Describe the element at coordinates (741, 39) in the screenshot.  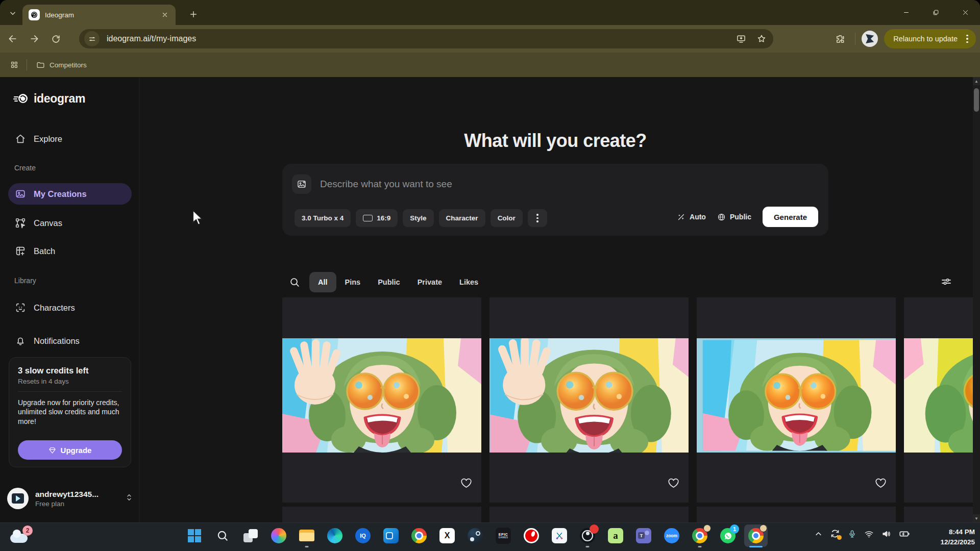
I see `install-app-icon` at that location.